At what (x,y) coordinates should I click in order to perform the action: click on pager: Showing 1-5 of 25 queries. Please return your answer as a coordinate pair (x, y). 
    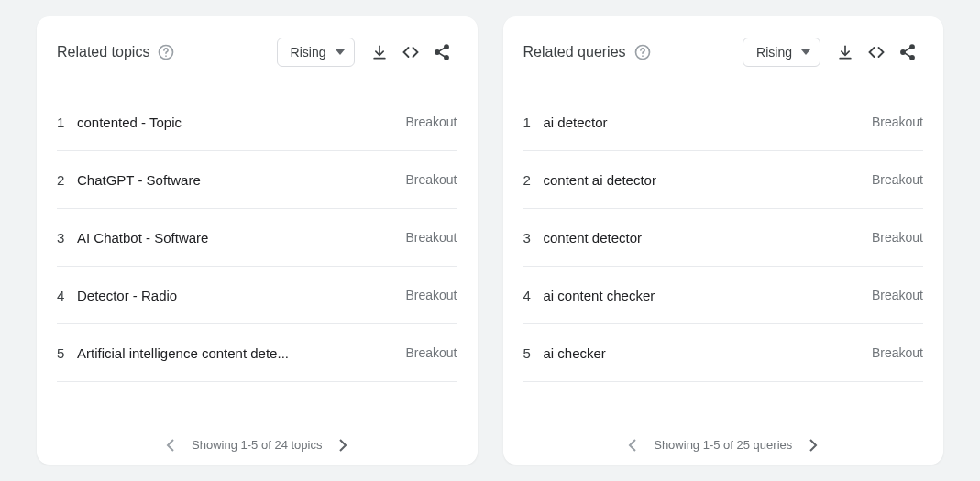
    Looking at the image, I should click on (724, 438).